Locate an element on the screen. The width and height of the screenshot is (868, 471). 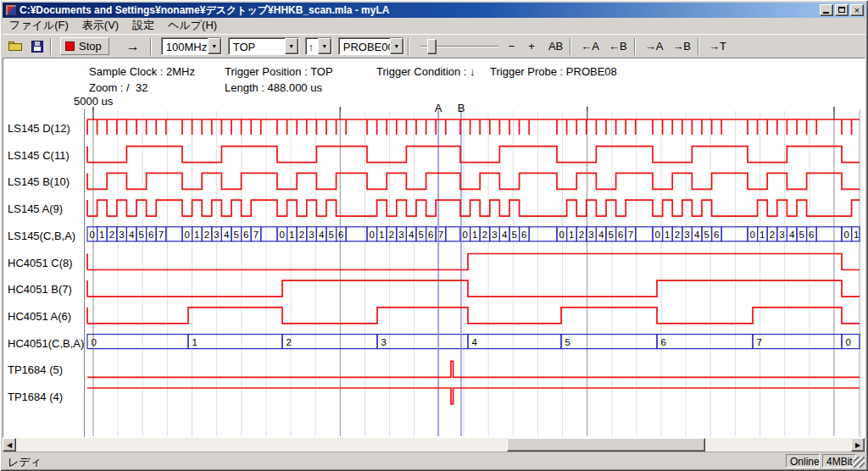
window-title: C:¥Documents and Settings¥noname¥デスクトップ¥… is located at coordinates (419, 10).